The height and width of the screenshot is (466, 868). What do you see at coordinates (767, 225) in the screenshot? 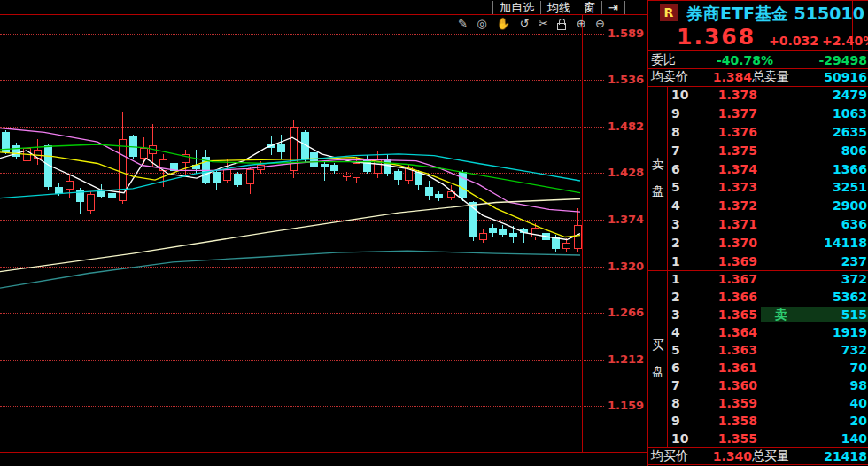
I see `sell-level-row: 31.371636` at bounding box center [767, 225].